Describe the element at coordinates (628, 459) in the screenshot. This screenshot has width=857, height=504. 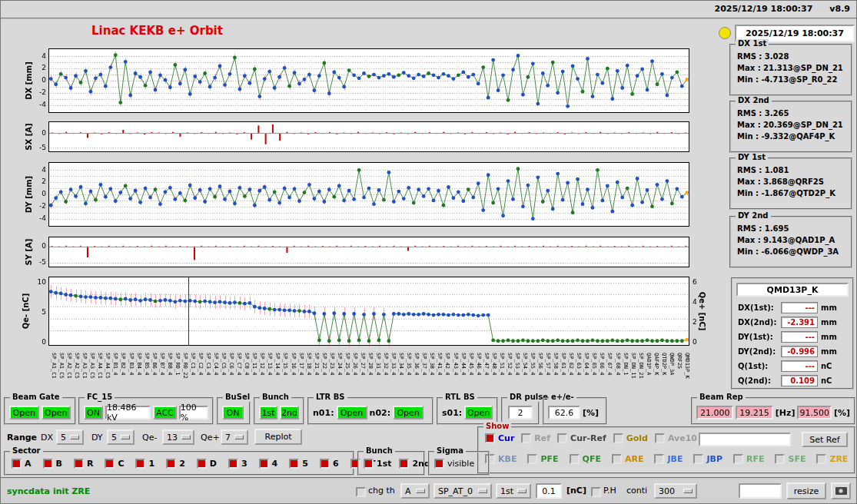
I see `overlay-option: ARE` at that location.